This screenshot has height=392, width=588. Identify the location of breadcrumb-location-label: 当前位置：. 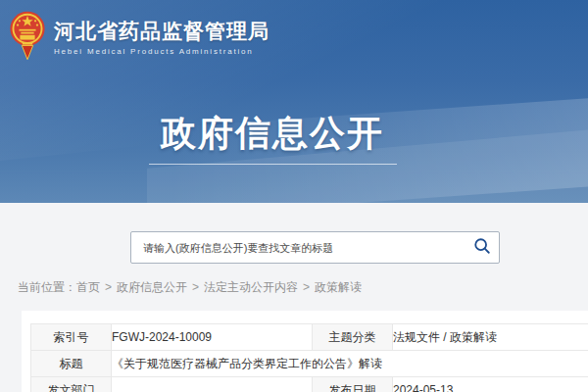
(47, 287).